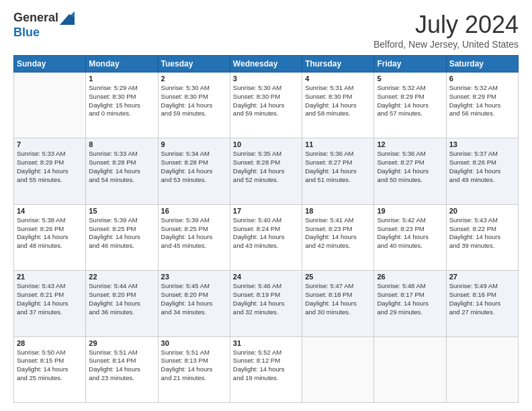 The width and height of the screenshot is (532, 411). I want to click on calendar-cell: 31Sunrise: 5:52 AM Sunset: 8:12 PM Dayli…, so click(266, 369).